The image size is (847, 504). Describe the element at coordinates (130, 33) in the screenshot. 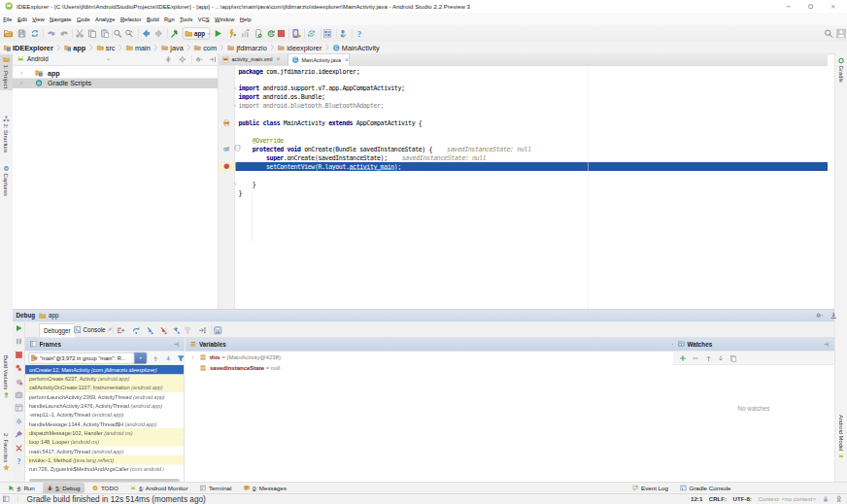

I see `replace-button` at that location.